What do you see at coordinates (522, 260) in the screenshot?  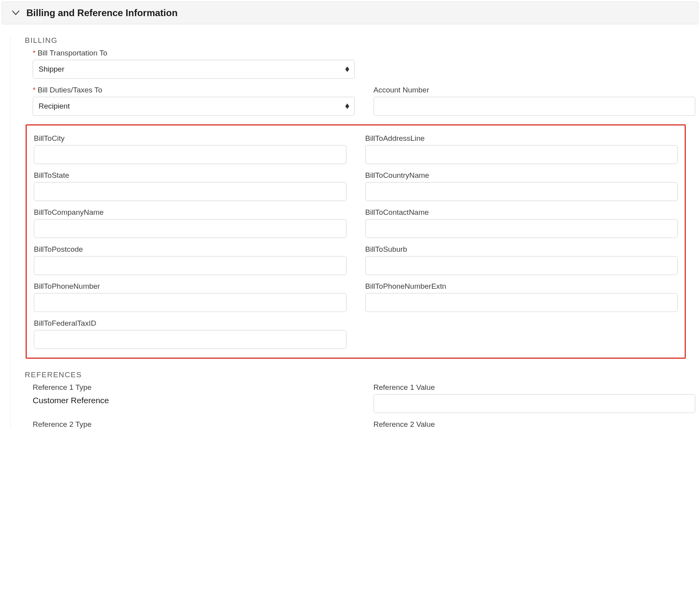 I see `billto-suburb-field: BillToSuburb` at bounding box center [522, 260].